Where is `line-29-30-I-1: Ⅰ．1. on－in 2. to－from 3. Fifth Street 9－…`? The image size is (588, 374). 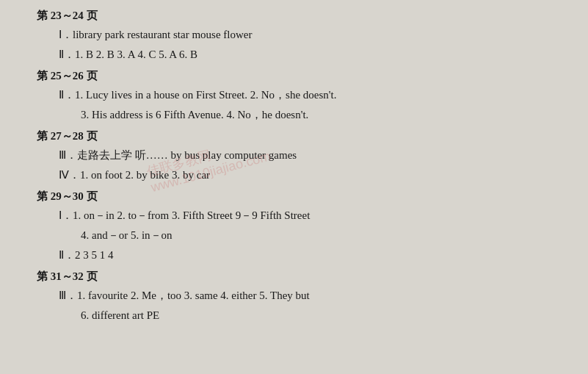 line-29-30-I-1: Ⅰ．1. on－in 2. to－from 3. Fifth Street 9－… is located at coordinates (301, 215).